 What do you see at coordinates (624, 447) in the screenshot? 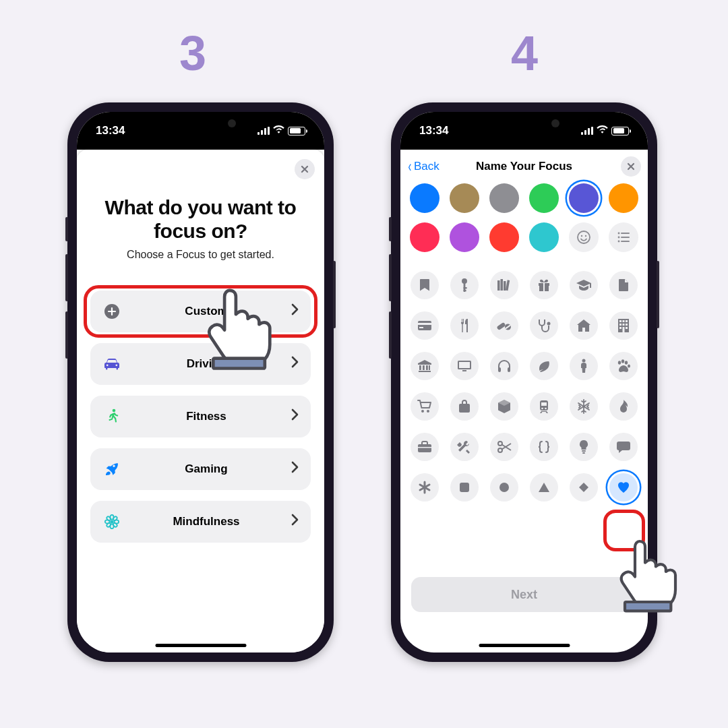
I see `speech-icon` at bounding box center [624, 447].